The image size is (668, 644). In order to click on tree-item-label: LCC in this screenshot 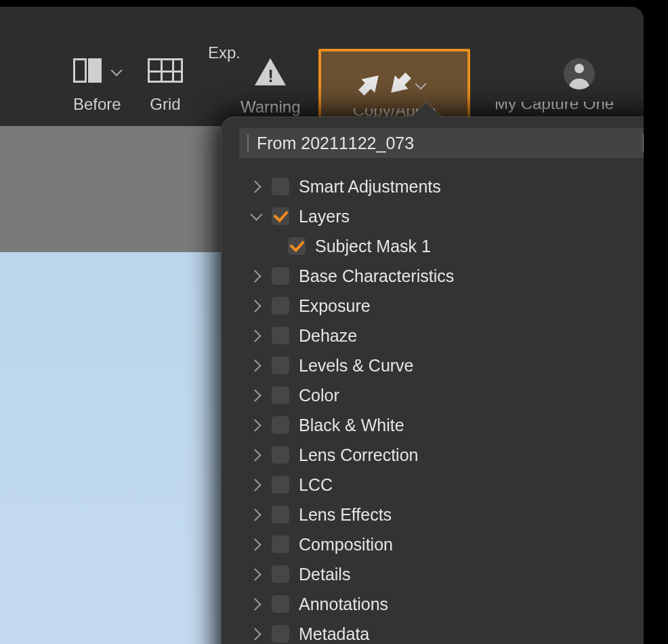, I will do `click(316, 485)`.